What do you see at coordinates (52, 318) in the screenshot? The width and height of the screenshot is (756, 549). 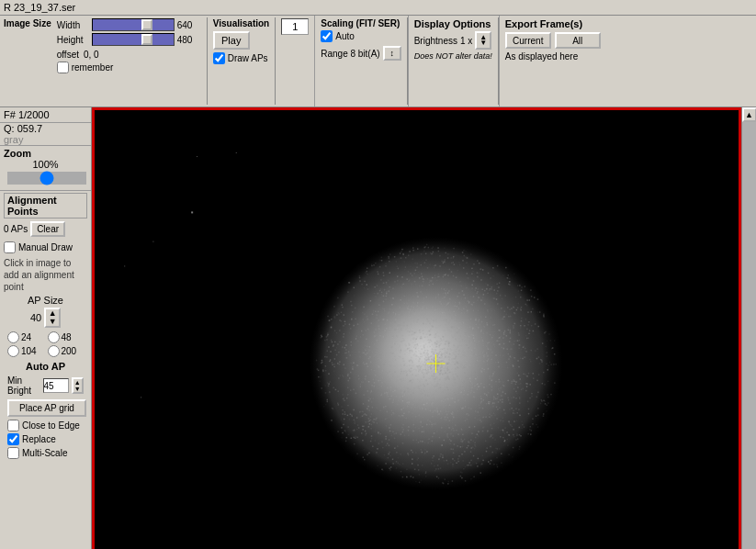 I see `ap-size-spinner: ▲▼` at bounding box center [52, 318].